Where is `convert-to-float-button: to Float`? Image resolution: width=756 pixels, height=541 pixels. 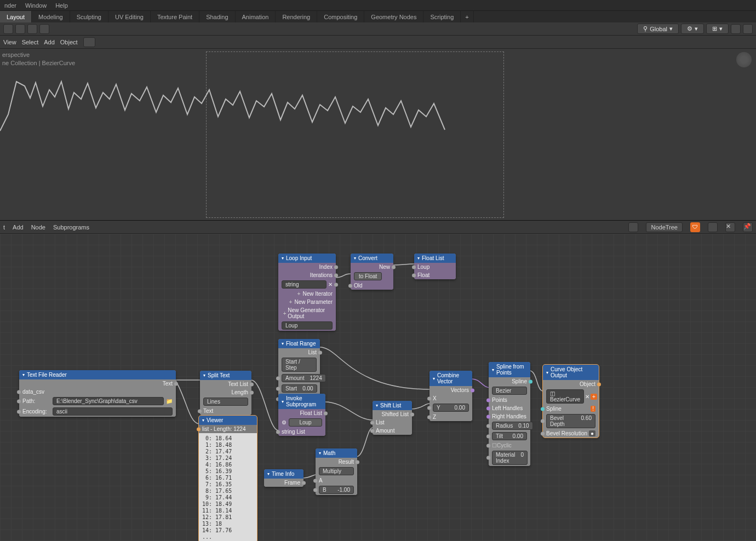
convert-to-float-button: to Float is located at coordinates (368, 276).